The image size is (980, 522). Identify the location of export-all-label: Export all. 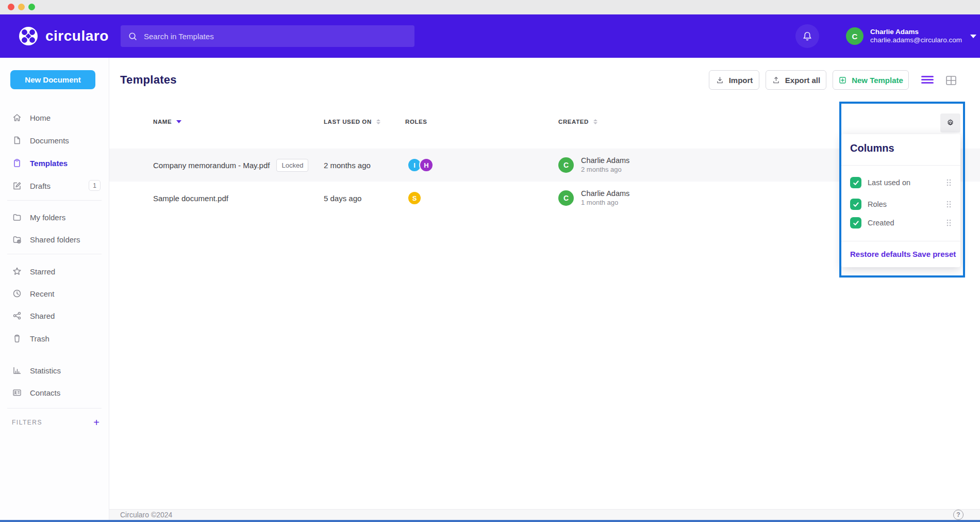
(803, 80).